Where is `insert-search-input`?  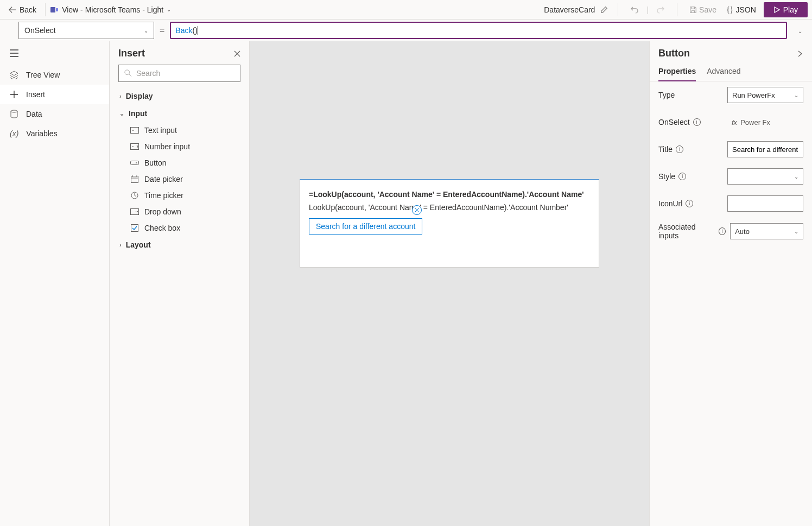 insert-search-input is located at coordinates (186, 73).